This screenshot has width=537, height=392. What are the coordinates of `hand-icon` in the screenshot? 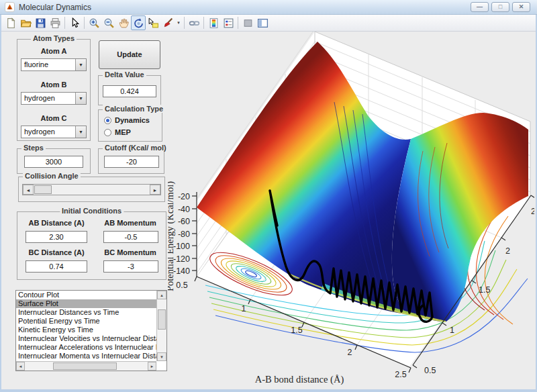 It's located at (124, 23).